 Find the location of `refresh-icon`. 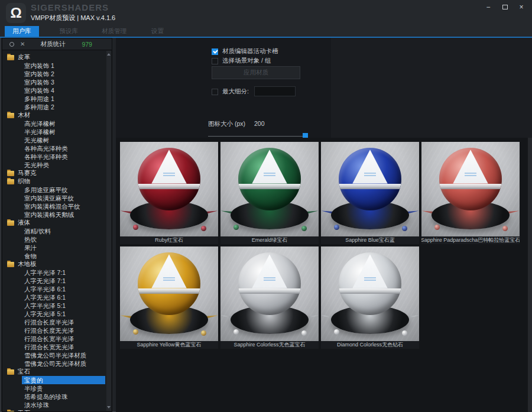

refresh-icon is located at coordinates (12, 44).